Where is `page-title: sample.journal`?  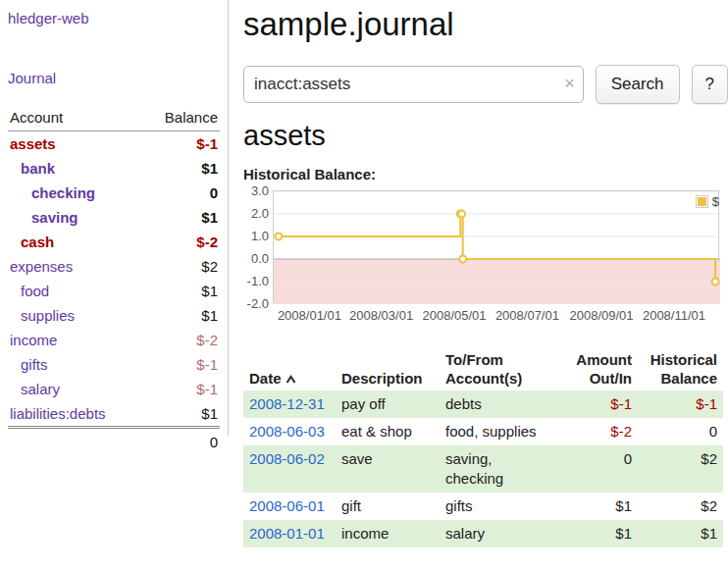 page-title: sample.journal is located at coordinates (486, 25).